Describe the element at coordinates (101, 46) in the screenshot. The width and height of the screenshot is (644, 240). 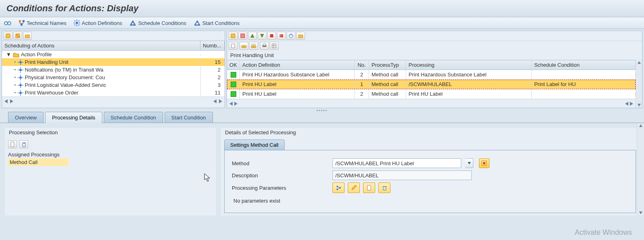
I see `tree-header-col1: Scheduling of Actions` at that location.